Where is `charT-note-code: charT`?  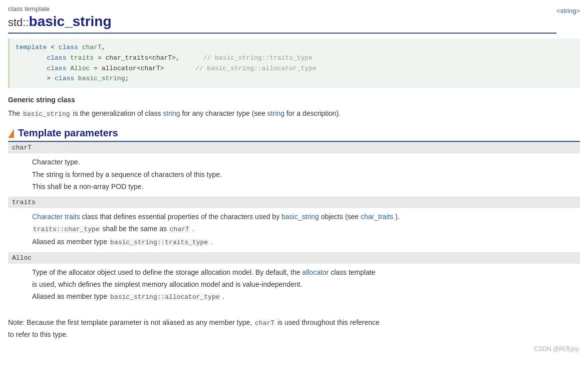 charT-note-code: charT is located at coordinates (264, 323).